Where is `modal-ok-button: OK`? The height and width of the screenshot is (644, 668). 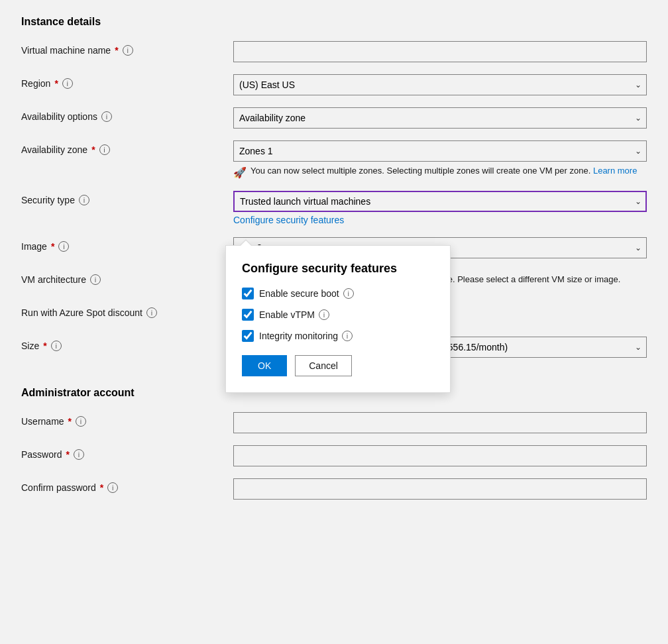
modal-ok-button: OK is located at coordinates (264, 366).